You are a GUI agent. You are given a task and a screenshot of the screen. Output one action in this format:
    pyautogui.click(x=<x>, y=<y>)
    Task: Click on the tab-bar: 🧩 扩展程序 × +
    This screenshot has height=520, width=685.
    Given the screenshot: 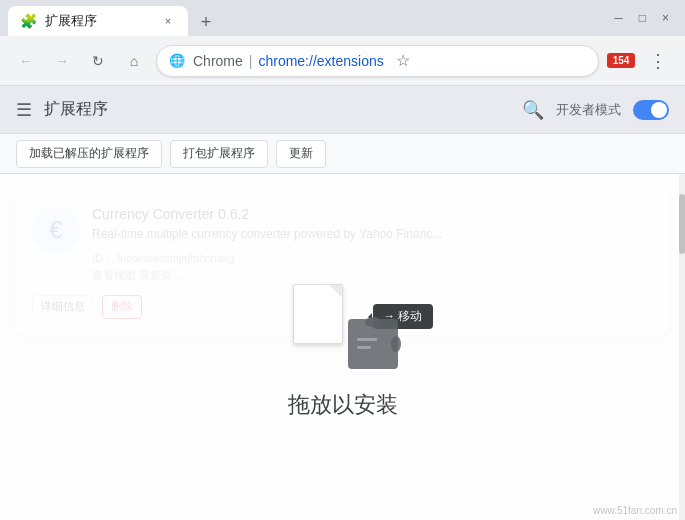 What is the action you would take?
    pyautogui.click(x=311, y=18)
    